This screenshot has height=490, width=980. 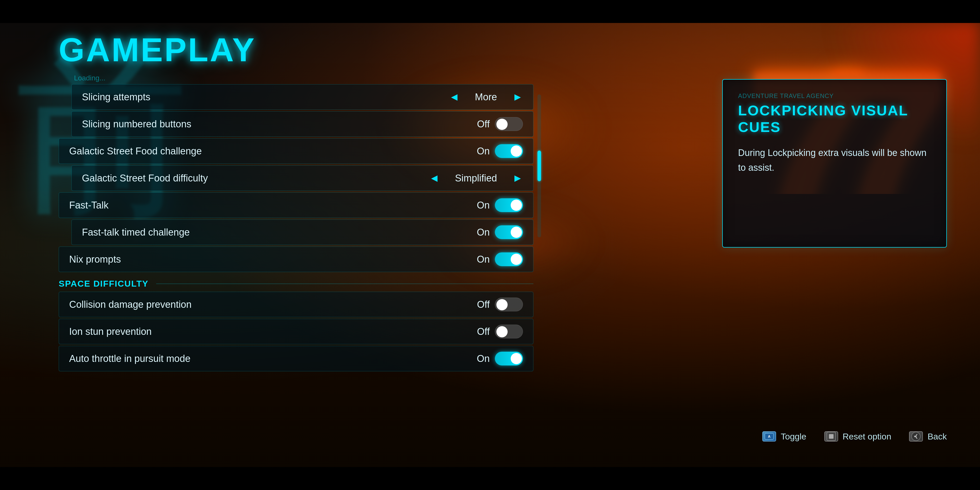 I want to click on toggle-knob-auto-throttle, so click(x=516, y=358).